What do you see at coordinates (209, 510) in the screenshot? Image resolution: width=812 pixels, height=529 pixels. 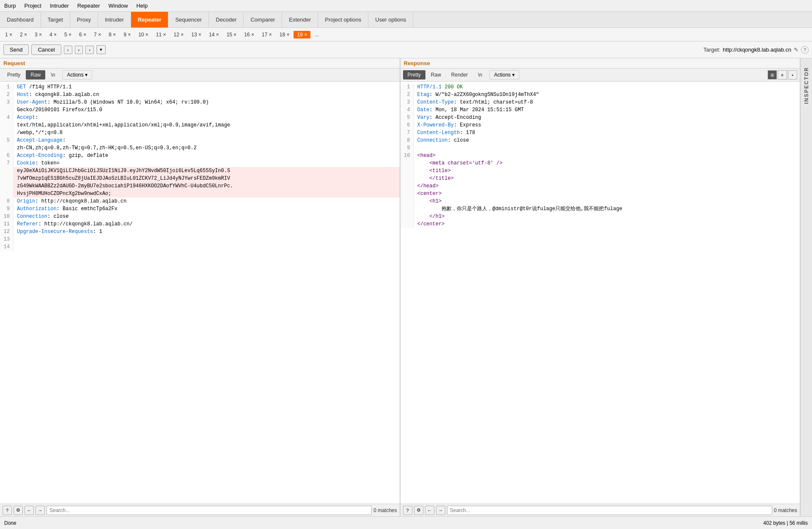 I see `request-search-input` at bounding box center [209, 510].